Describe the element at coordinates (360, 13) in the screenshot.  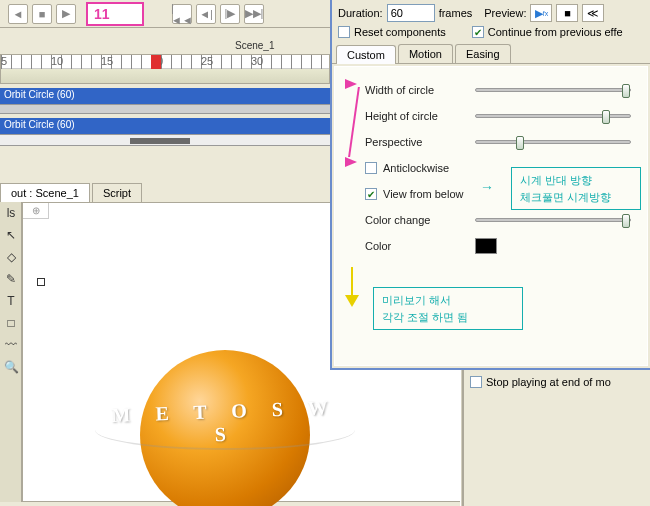
I see `duration-label: Duration:` at that location.